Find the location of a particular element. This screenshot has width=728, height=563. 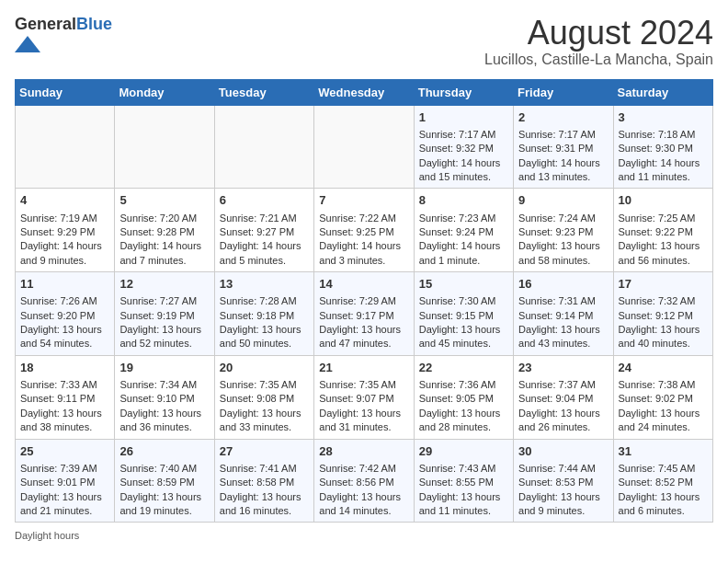

day-info: Sunset: 8:52 PM is located at coordinates (664, 482).